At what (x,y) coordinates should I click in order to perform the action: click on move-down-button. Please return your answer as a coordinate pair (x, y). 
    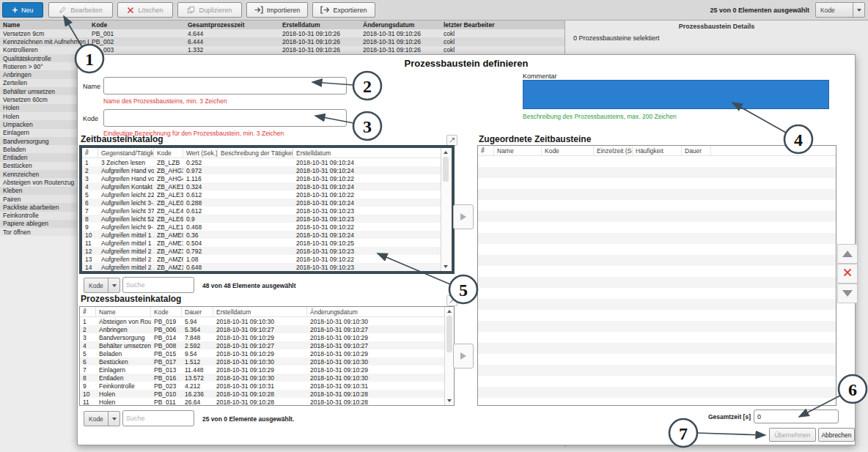
    Looking at the image, I should click on (847, 293).